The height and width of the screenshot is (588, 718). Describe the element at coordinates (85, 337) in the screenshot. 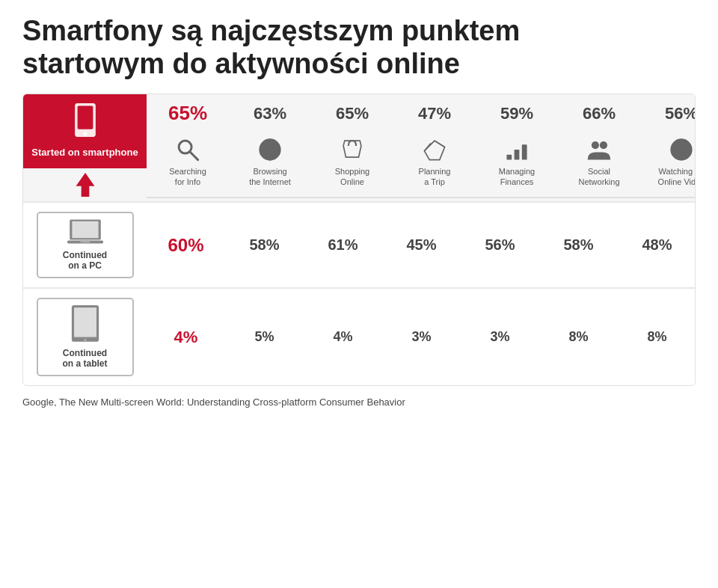

I see `tablet-device: Continued on a tablet` at that location.